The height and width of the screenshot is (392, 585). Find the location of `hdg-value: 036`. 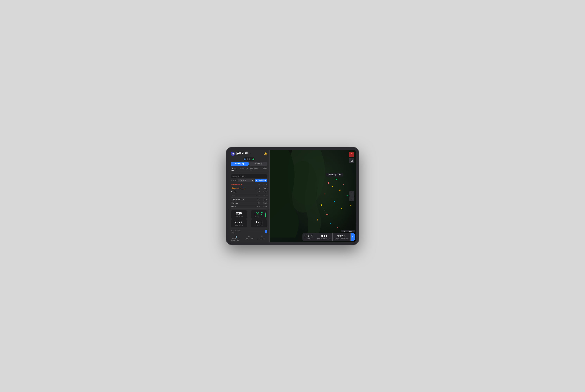

hdg-value: 036 is located at coordinates (239, 213).